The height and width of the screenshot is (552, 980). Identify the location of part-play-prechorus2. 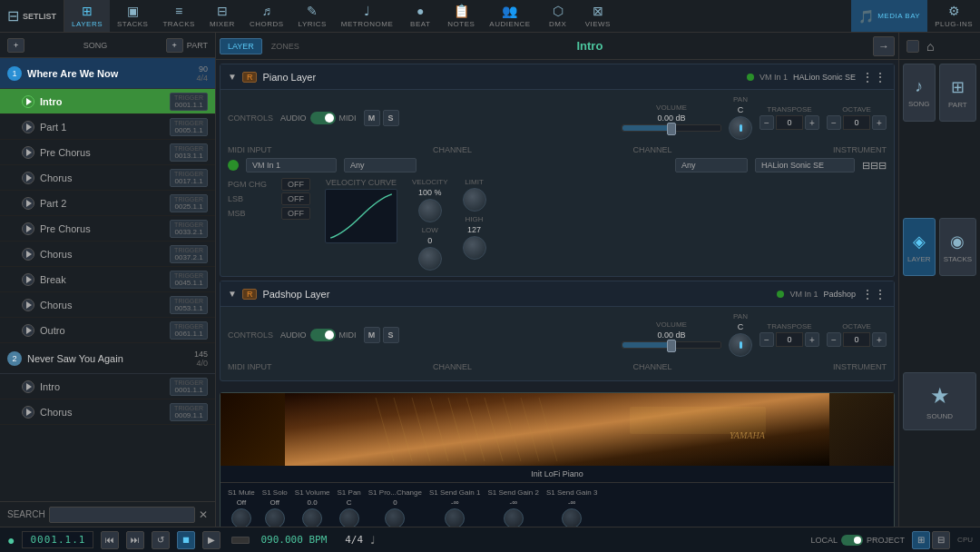
(28, 229).